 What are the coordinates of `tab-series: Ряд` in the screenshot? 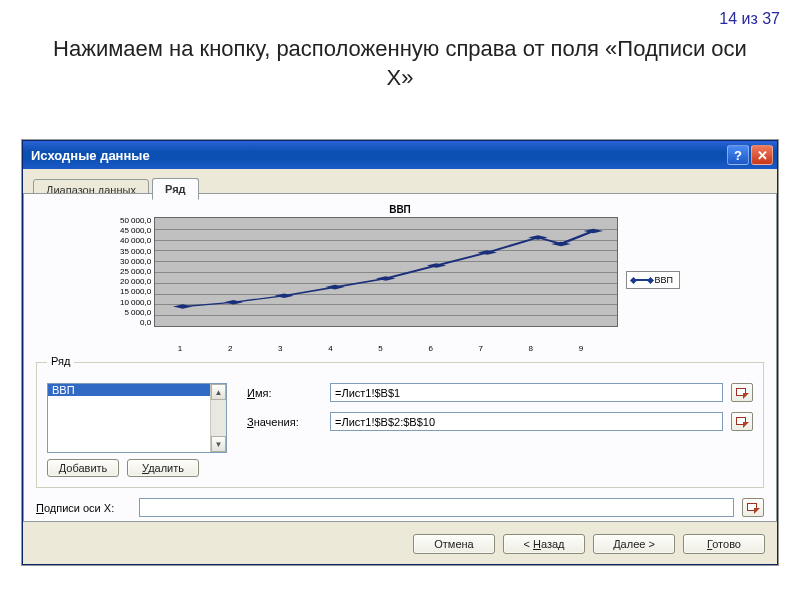 It's located at (176, 189).